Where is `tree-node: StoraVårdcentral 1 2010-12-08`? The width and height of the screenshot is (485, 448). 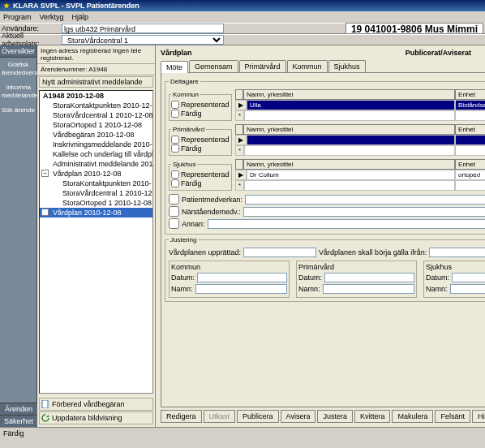
tree-node: StoraVårdcentral 1 2010-12-08 is located at coordinates (96, 115).